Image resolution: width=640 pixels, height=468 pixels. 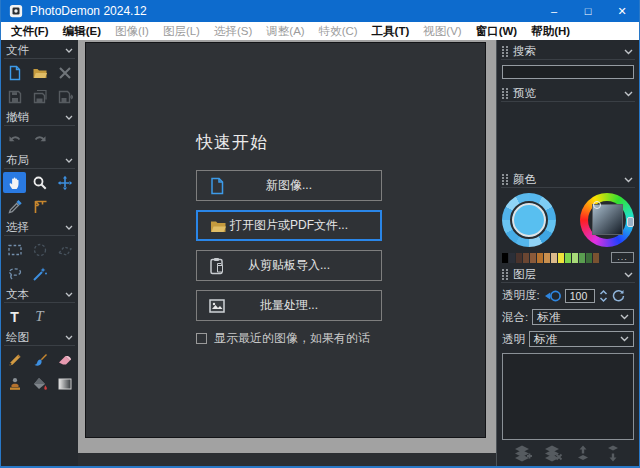 What do you see at coordinates (40, 338) in the screenshot?
I see `toolbox-section-paint: 绘图` at bounding box center [40, 338].